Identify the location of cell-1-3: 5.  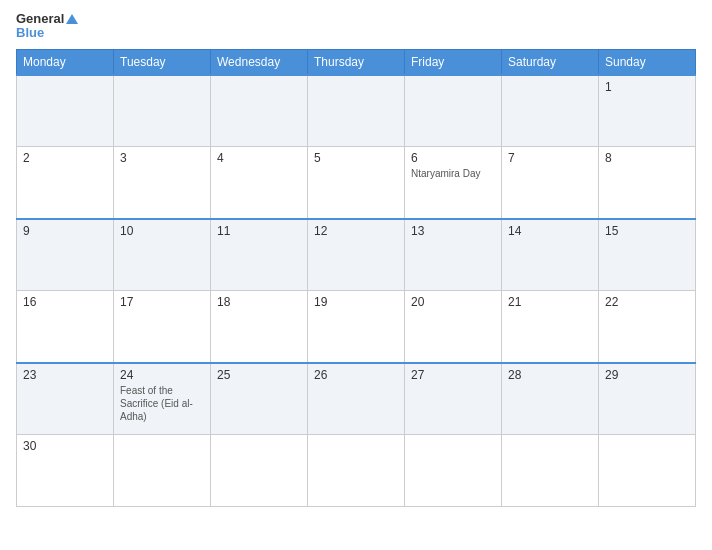
(356, 183).